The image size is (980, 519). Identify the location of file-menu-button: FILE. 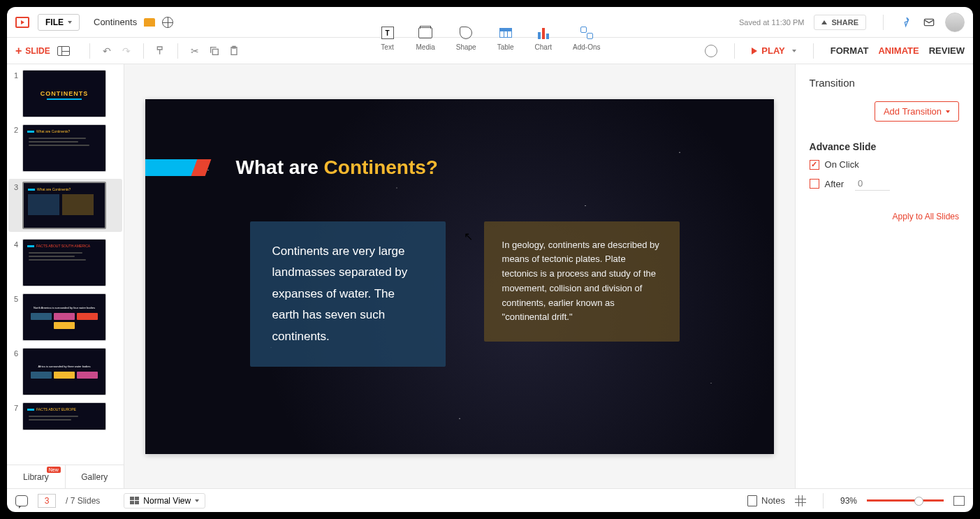
(59, 22).